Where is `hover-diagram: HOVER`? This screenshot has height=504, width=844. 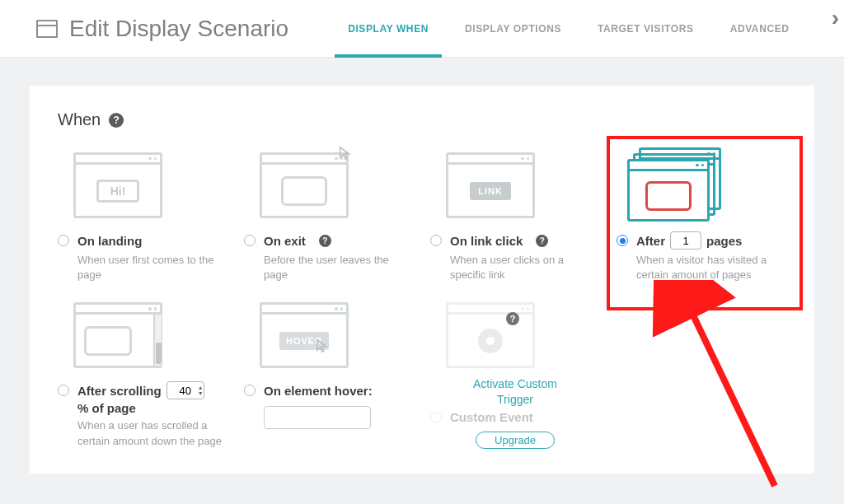 hover-diagram: HOVER is located at coordinates (304, 335).